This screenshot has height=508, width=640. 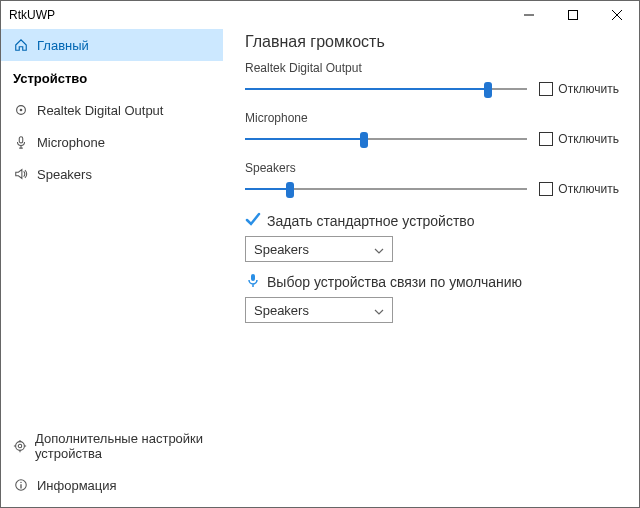 I want to click on volume-slider-microphone, so click(x=386, y=139).